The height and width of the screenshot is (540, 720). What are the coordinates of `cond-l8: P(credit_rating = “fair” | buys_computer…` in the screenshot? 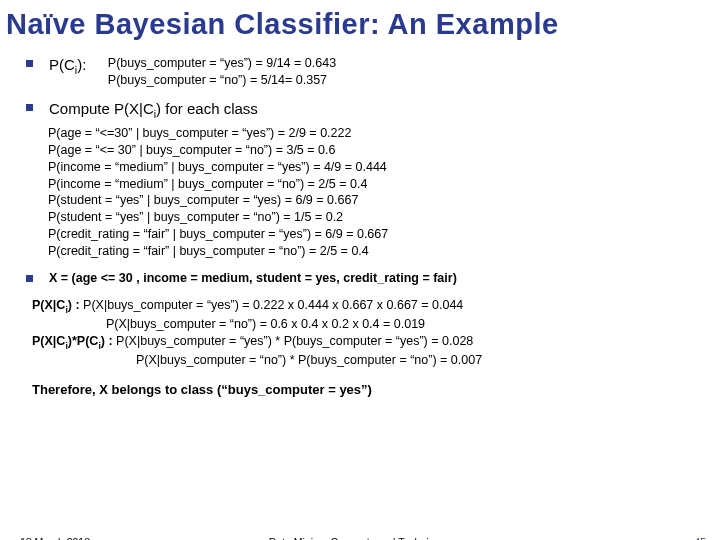 It's located at (375, 252).